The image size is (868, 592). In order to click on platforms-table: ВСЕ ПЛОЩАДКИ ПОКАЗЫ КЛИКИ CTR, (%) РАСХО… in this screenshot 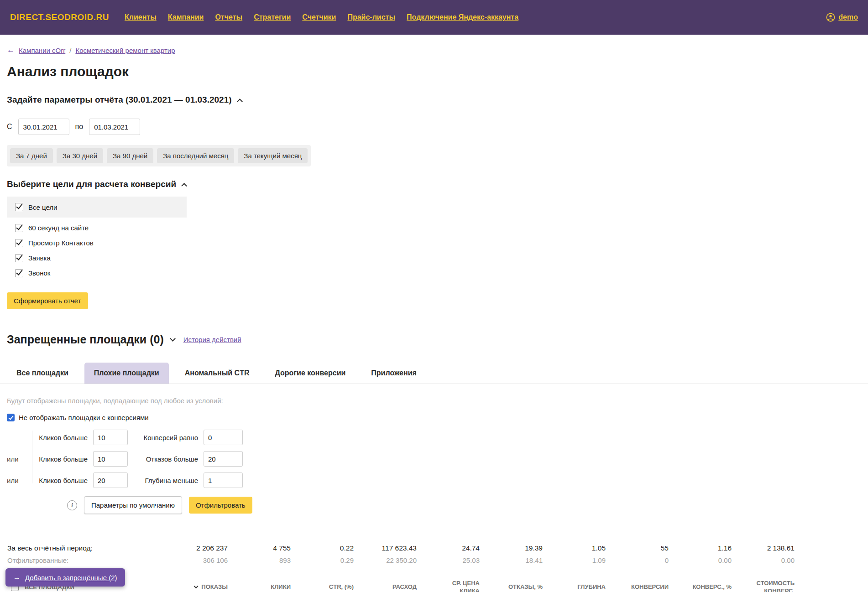, I will do `click(434, 585)`.